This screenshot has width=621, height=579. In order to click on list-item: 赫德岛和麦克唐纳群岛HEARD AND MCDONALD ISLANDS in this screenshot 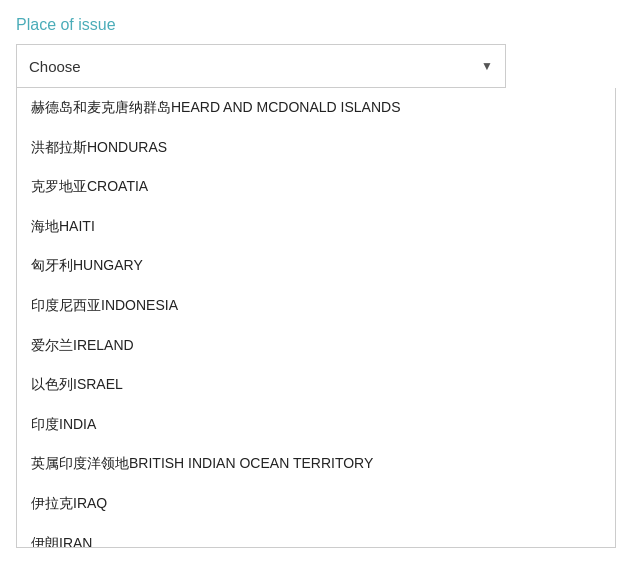, I will do `click(316, 108)`.